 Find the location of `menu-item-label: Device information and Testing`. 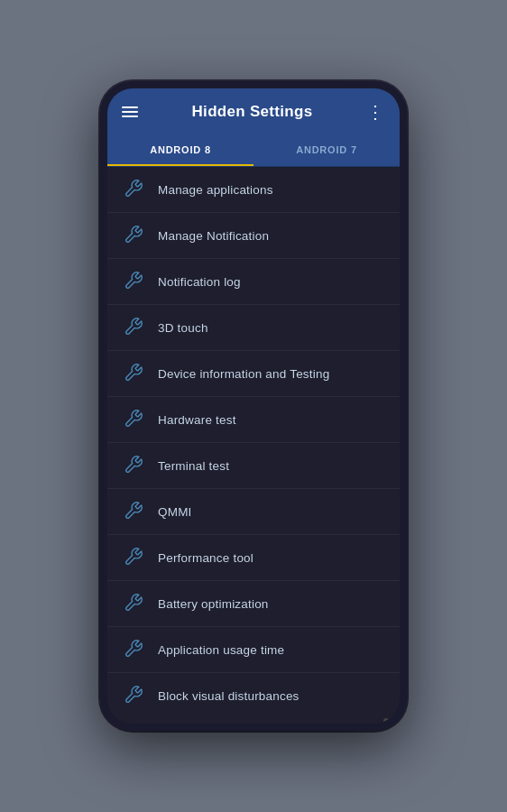

menu-item-label: Device information and Testing is located at coordinates (244, 374).